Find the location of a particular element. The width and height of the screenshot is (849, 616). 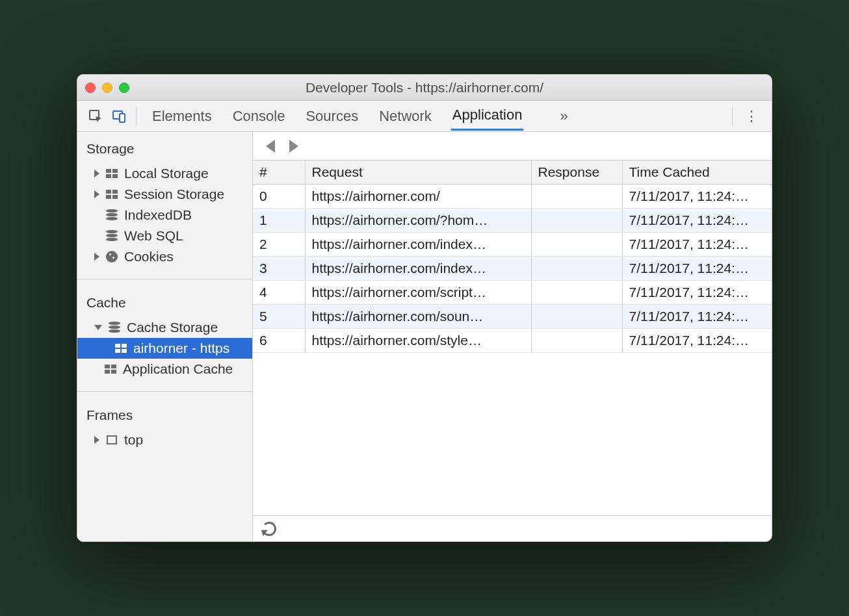

sidebar-item-label: Web SQL is located at coordinates (153, 236).